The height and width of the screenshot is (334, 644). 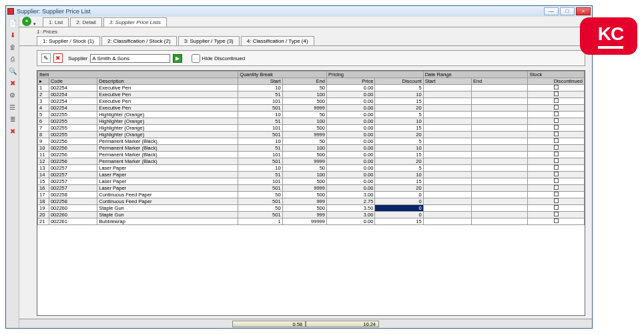 I want to click on cell: 14, so click(x=44, y=175).